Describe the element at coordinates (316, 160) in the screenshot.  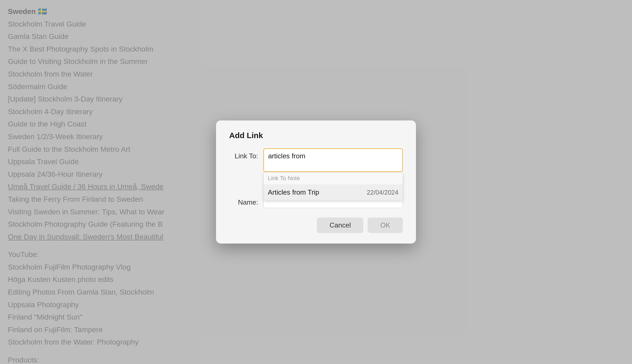
I see `link-to-row: Link To: articles from Link To Note Arti…` at that location.